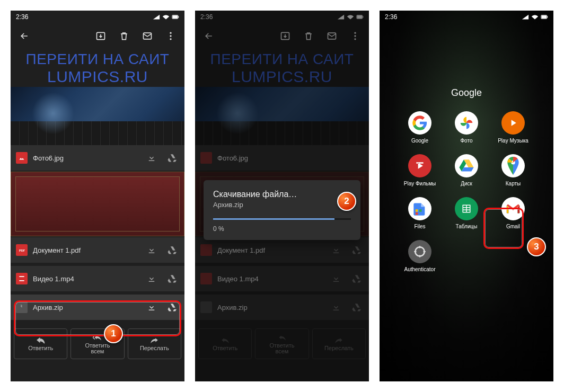 The image size is (564, 392). What do you see at coordinates (513, 171) in the screenshot?
I see `app-maps: Карты` at bounding box center [513, 171].